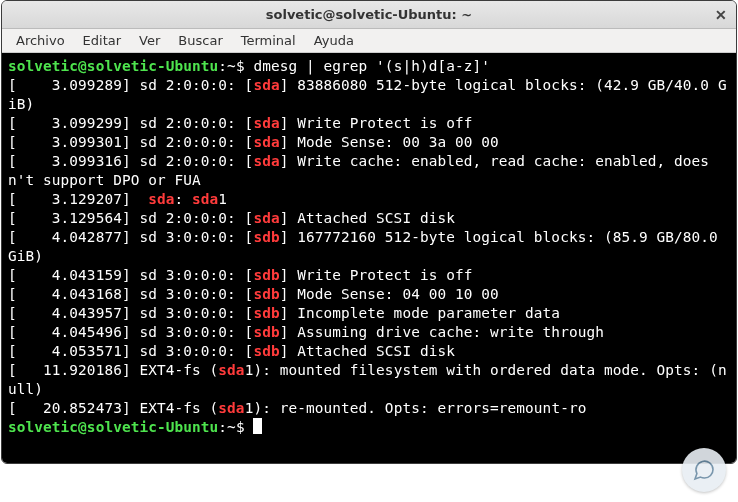  I want to click on close-icon: ✕, so click(721, 15).